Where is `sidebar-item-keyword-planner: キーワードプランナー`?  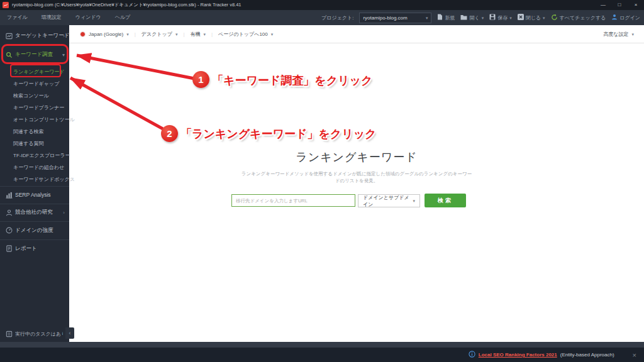
sidebar-item-keyword-planner: キーワードプランナー is located at coordinates (35, 108).